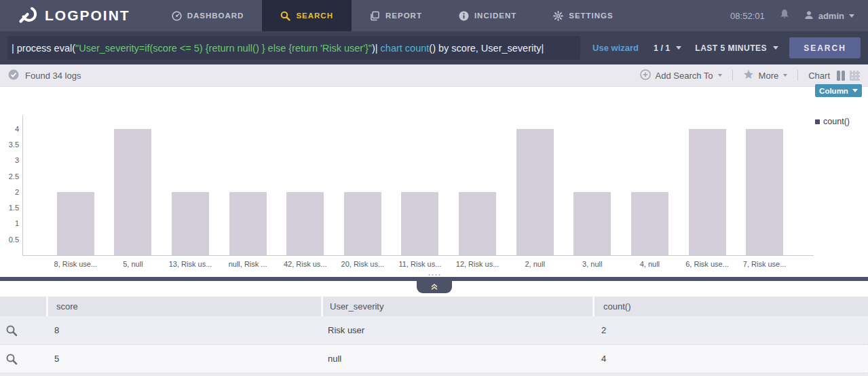 Image resolution: width=868 pixels, height=376 pixels. What do you see at coordinates (616, 48) in the screenshot?
I see `use-wizard-link: Use wizard` at bounding box center [616, 48].